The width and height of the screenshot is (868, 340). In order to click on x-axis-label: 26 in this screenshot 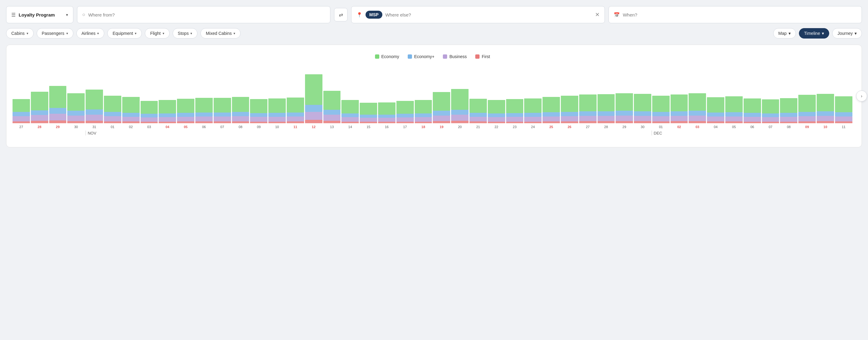, I will do `click(569, 127)`.